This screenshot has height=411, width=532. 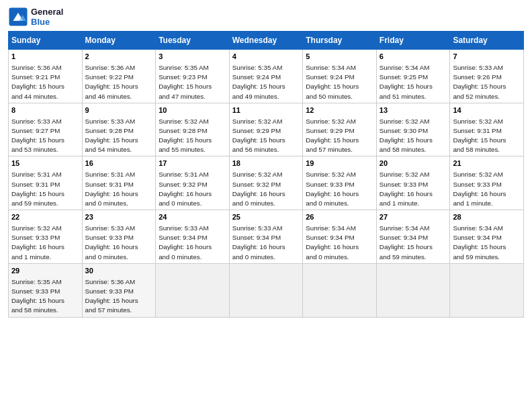 I want to click on day-number: 25, so click(x=266, y=218).